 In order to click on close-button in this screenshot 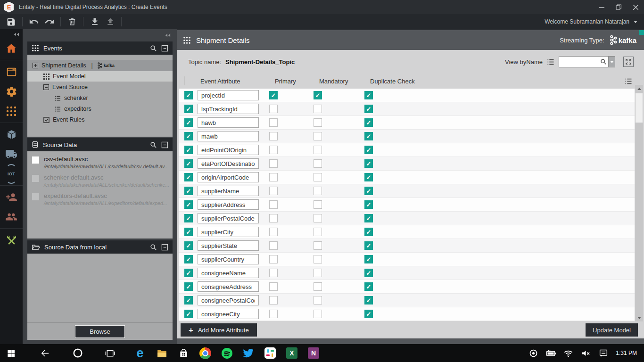, I will do `click(636, 7)`.